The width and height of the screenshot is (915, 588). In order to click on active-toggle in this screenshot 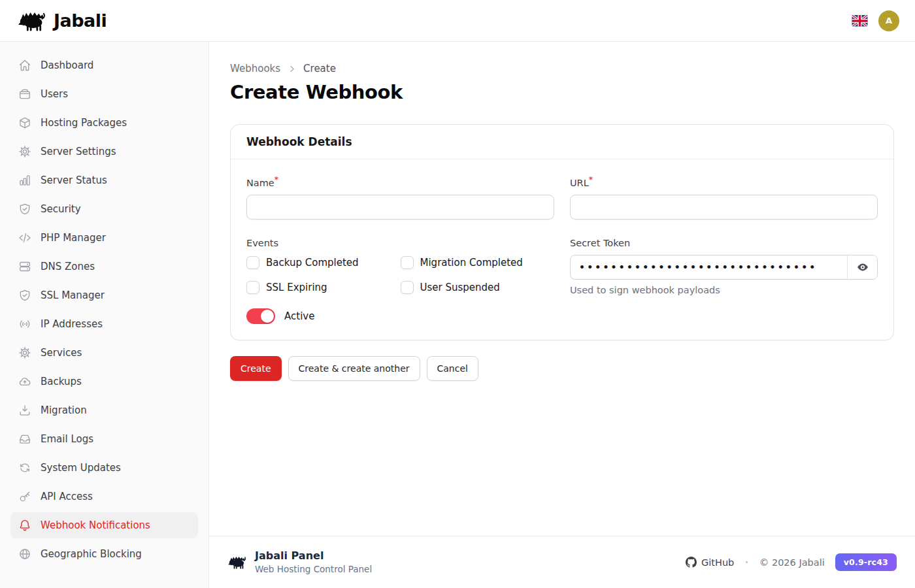, I will do `click(261, 316)`.